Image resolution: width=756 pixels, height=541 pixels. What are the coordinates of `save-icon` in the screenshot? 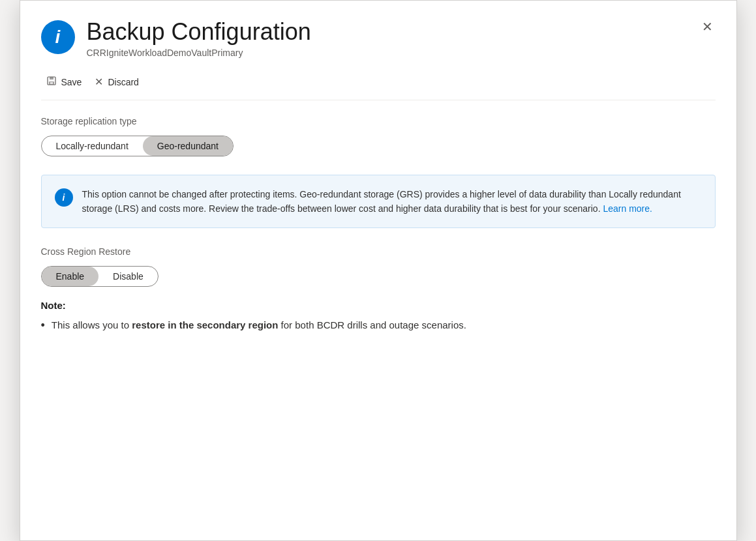 It's located at (52, 82).